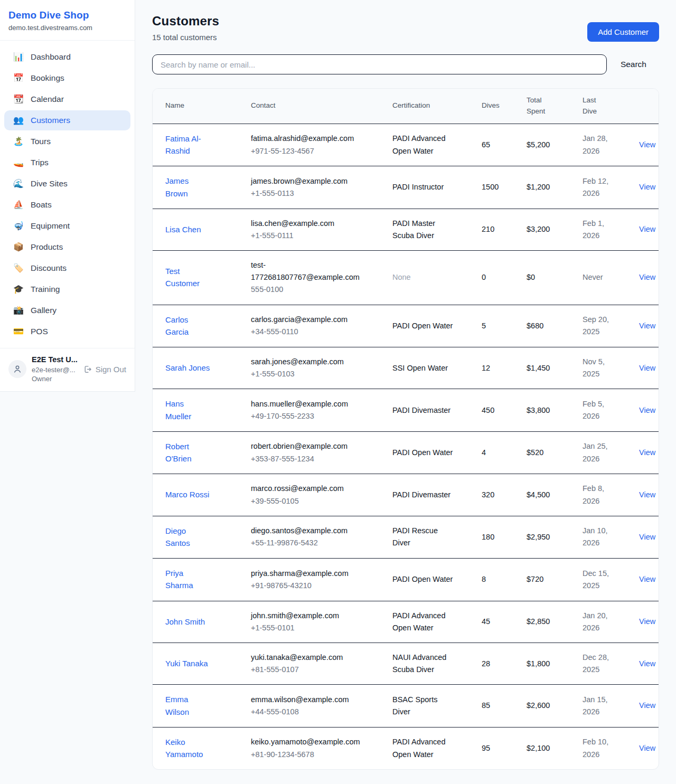  What do you see at coordinates (68, 20) in the screenshot?
I see `sidebar-header: Demo Dive Shop demo.test.divestreams.com` at bounding box center [68, 20].